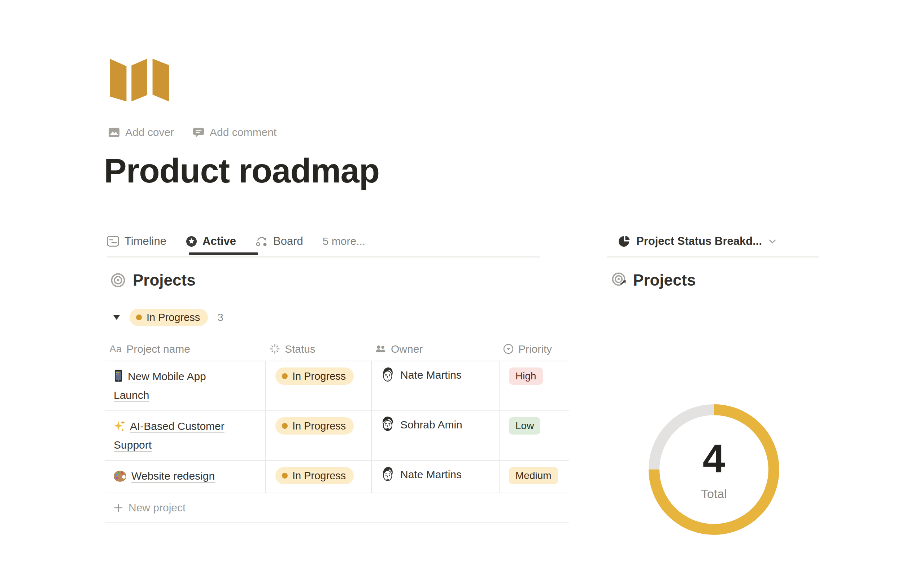 The height and width of the screenshot is (577, 924). Describe the element at coordinates (407, 349) in the screenshot. I see `column-label-owner: Owner` at that location.